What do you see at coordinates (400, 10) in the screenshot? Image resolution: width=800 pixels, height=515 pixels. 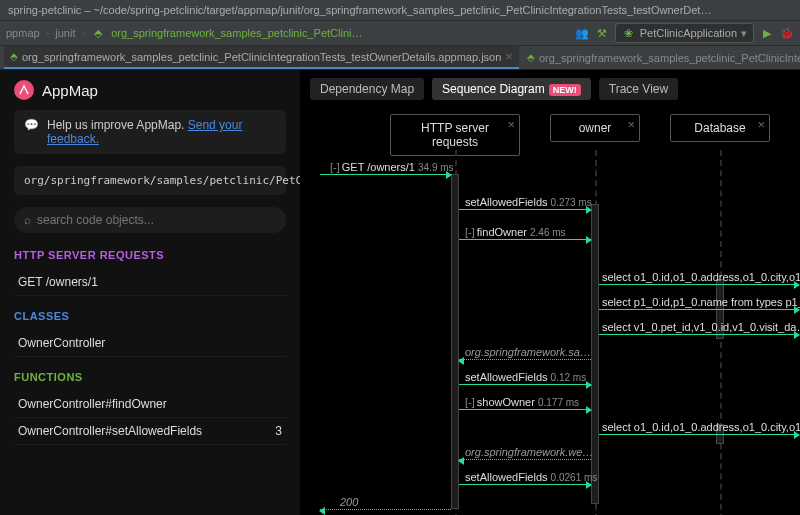 I see `window-title: spring-petclinic – ~/code/spring-petclin…` at bounding box center [400, 10].